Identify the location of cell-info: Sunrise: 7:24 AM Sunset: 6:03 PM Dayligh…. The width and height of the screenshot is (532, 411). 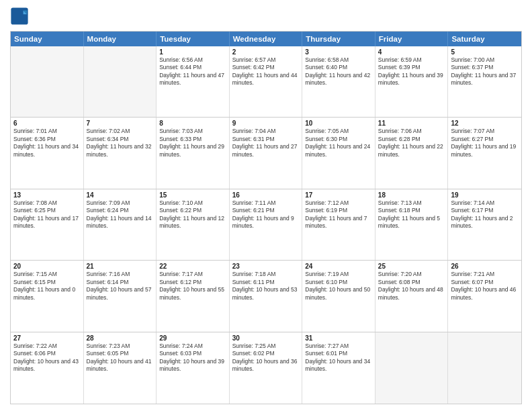
(193, 358).